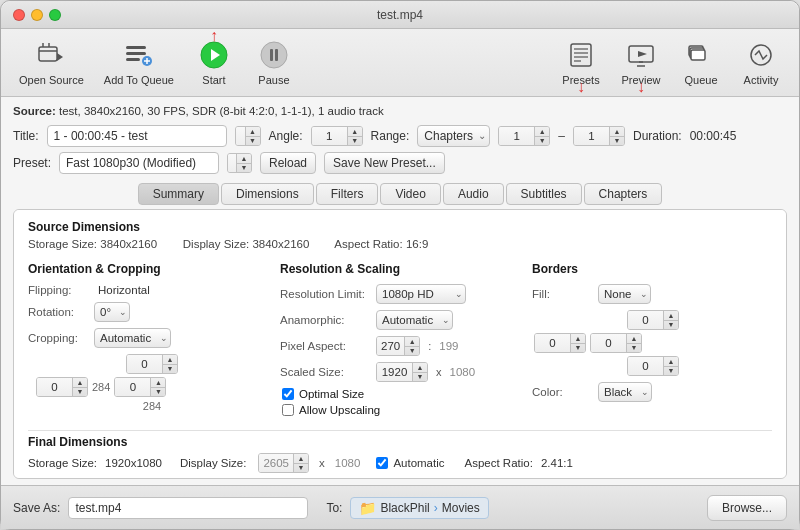  What do you see at coordinates (188, 508) in the screenshot?
I see `save-as-input` at bounding box center [188, 508].